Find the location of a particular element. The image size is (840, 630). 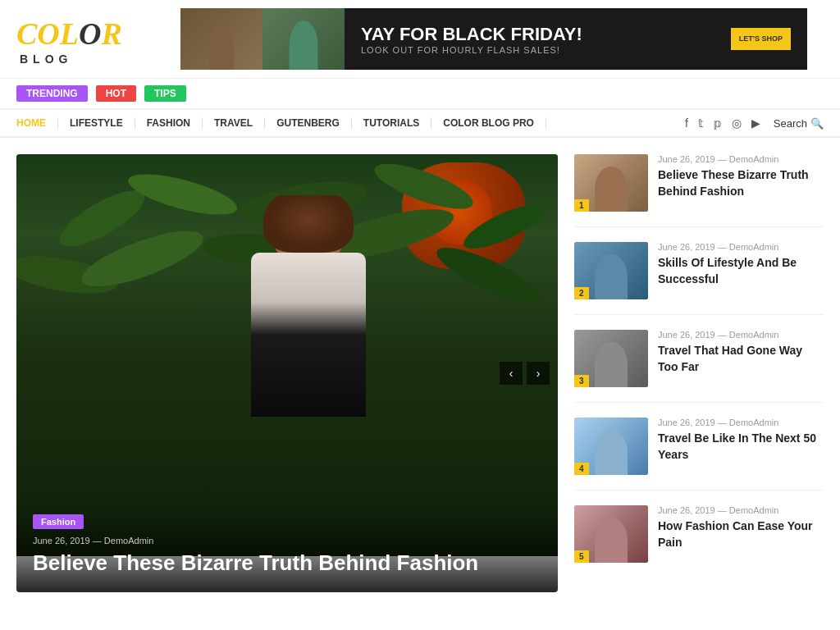

banner-main-text: YAY FOR BLACK FRIDAY! is located at coordinates (472, 34).